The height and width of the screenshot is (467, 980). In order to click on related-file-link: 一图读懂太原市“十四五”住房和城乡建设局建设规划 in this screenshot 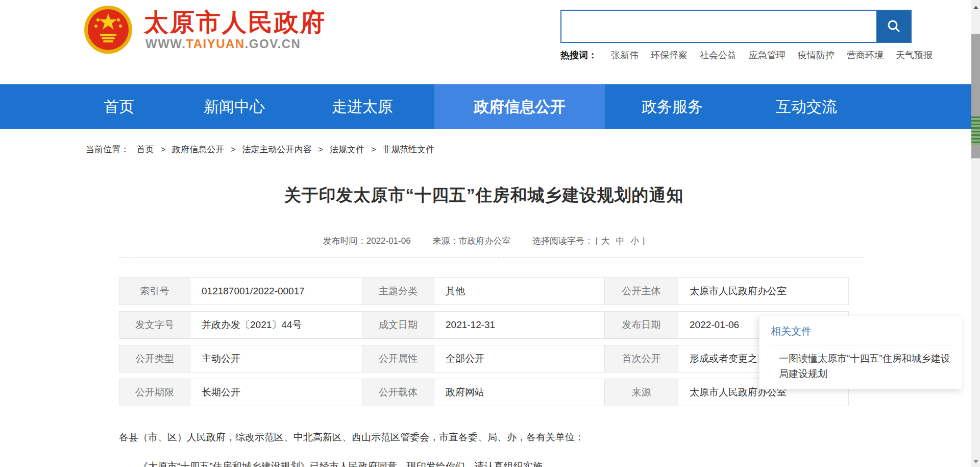, I will do `click(866, 366)`.